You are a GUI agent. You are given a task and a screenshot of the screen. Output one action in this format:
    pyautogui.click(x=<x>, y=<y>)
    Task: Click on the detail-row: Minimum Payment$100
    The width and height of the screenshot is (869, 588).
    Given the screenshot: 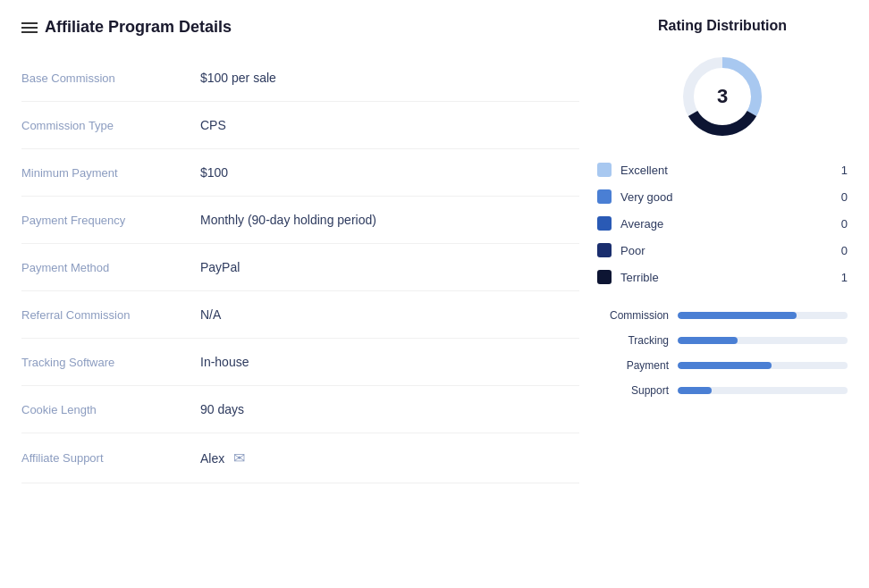 What is the action you would take?
    pyautogui.click(x=300, y=173)
    